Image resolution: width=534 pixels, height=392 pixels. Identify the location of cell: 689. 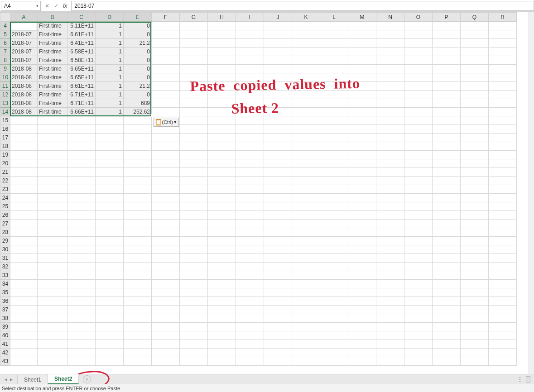
(138, 103).